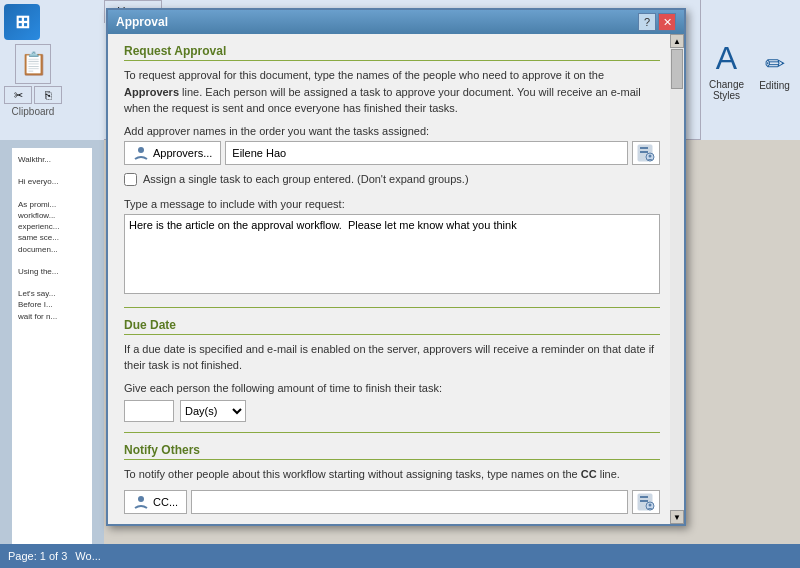  What do you see at coordinates (392, 502) in the screenshot?
I see `cc-row: CC...` at bounding box center [392, 502].